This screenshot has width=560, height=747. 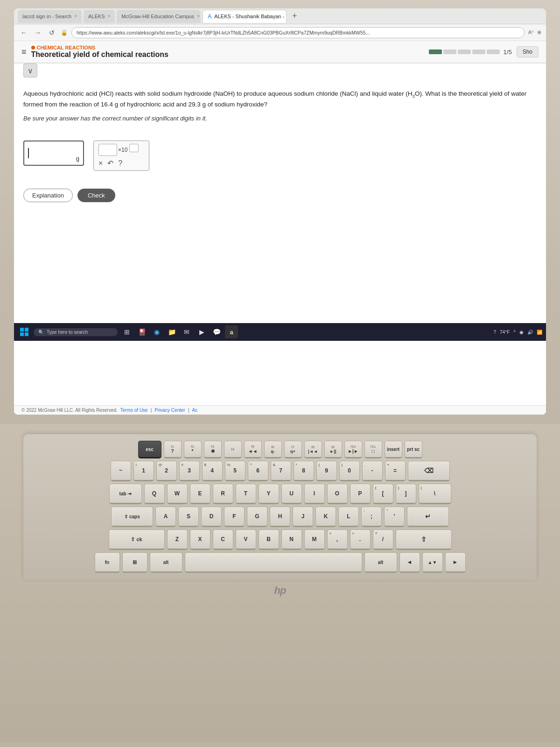 I want to click on key-i: I, so click(x=315, y=494).